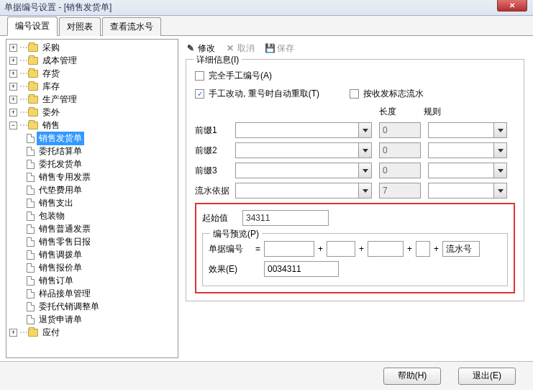  What do you see at coordinates (289, 249) in the screenshot?
I see `preview-part1` at bounding box center [289, 249].